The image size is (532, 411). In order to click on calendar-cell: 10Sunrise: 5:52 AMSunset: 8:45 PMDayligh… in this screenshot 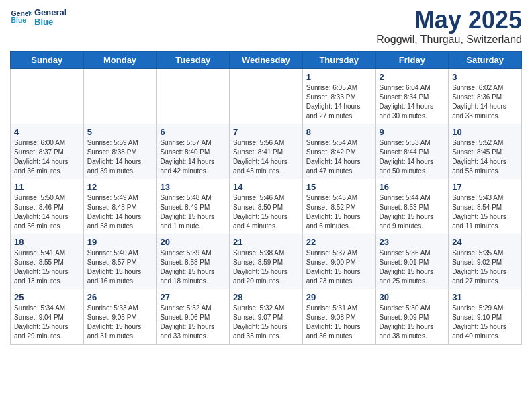, I will do `click(485, 151)`.